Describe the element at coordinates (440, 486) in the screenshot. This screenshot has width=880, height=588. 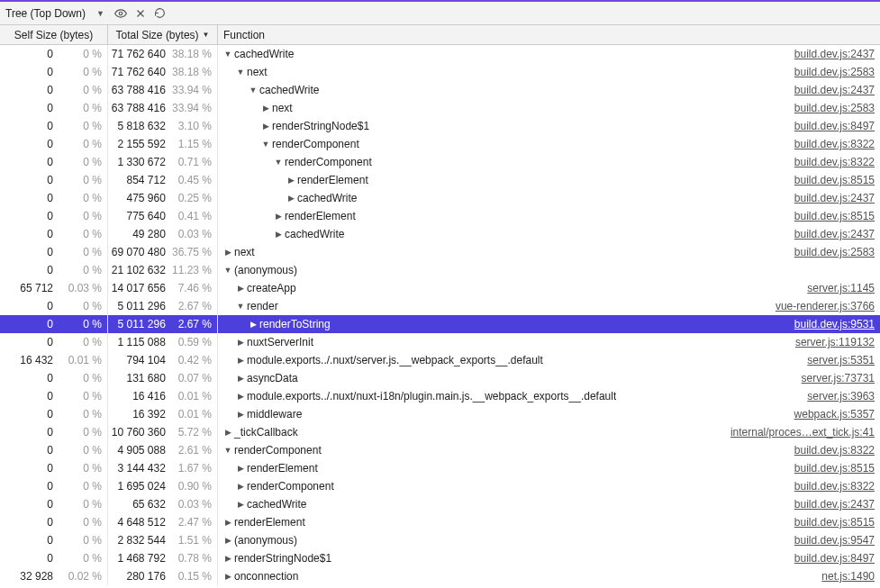
I see `table-row: 00 %1 695 0240.90 %▶renderComponentbuild…` at that location.